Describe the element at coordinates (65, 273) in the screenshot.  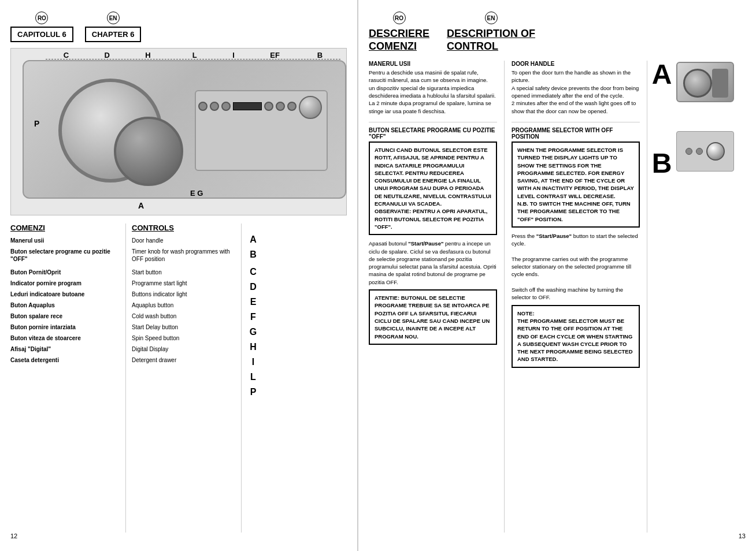
I see `ctrl-row-2: Buton Pornit/Oprit` at that location.